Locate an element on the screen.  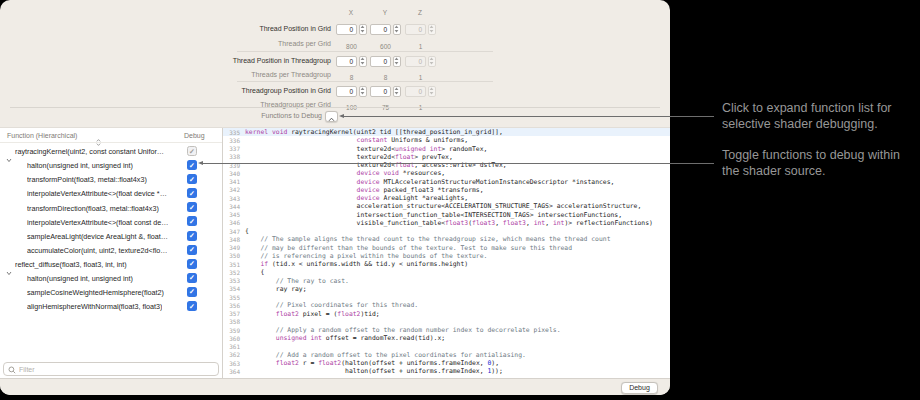
code-line: 335kernel void raytracingKernel(uint2 ti… is located at coordinates (446, 132).